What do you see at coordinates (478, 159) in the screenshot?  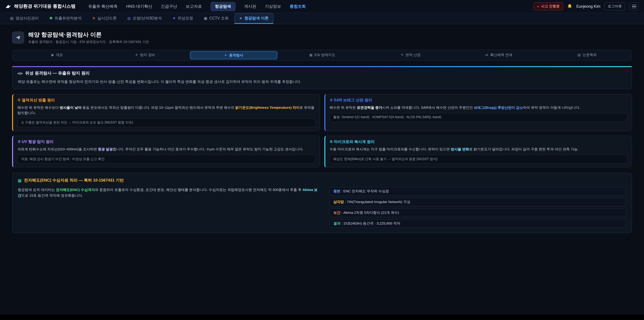 I see `card-note: 해상도 한계(50km)로 단독 사용 불가 → 열적외선과 융합 (NGSST…` at bounding box center [478, 159].